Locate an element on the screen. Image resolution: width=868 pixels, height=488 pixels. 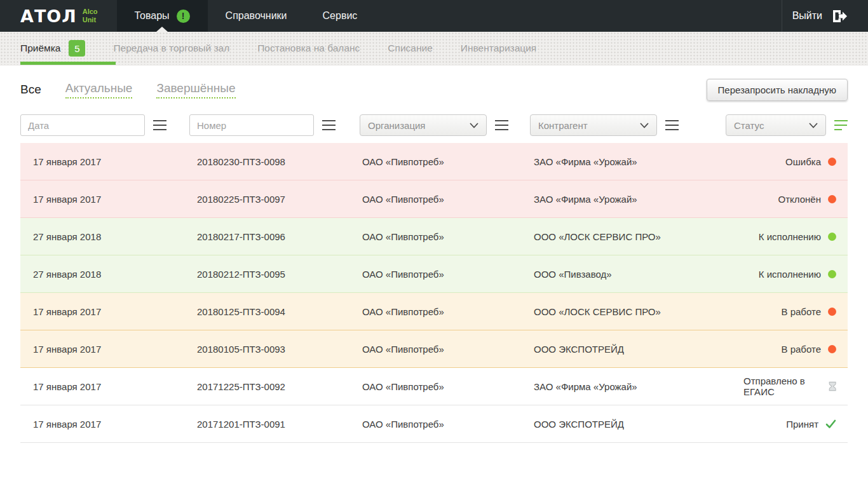
row-number: 20180212-ПТЗ-0095 is located at coordinates (280, 274).